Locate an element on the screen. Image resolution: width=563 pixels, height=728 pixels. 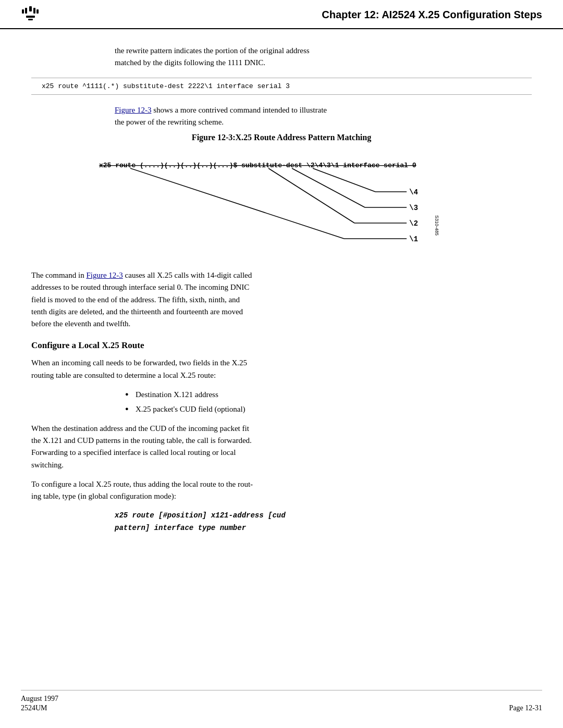
figure-ref-paragraph: Figure 12-3 shows a more contrived comma… is located at coordinates (323, 116).